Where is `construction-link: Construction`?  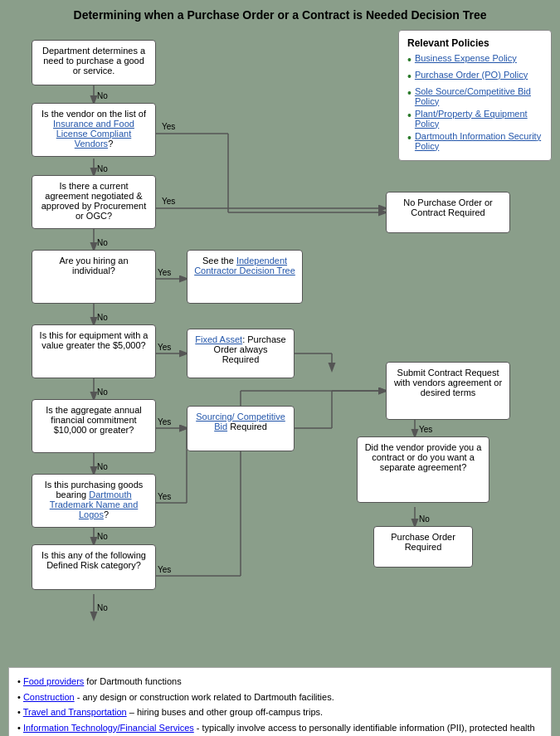 construction-link: Construction is located at coordinates (49, 697).